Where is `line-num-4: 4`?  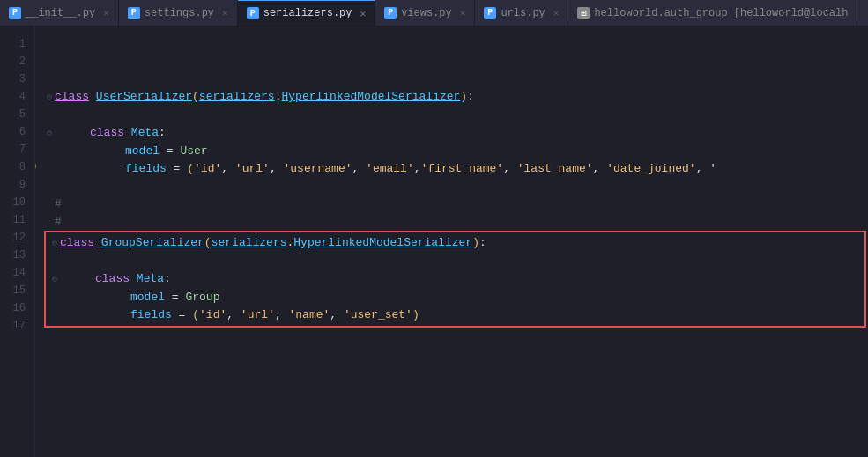
line-num-4: 4 is located at coordinates (14, 97).